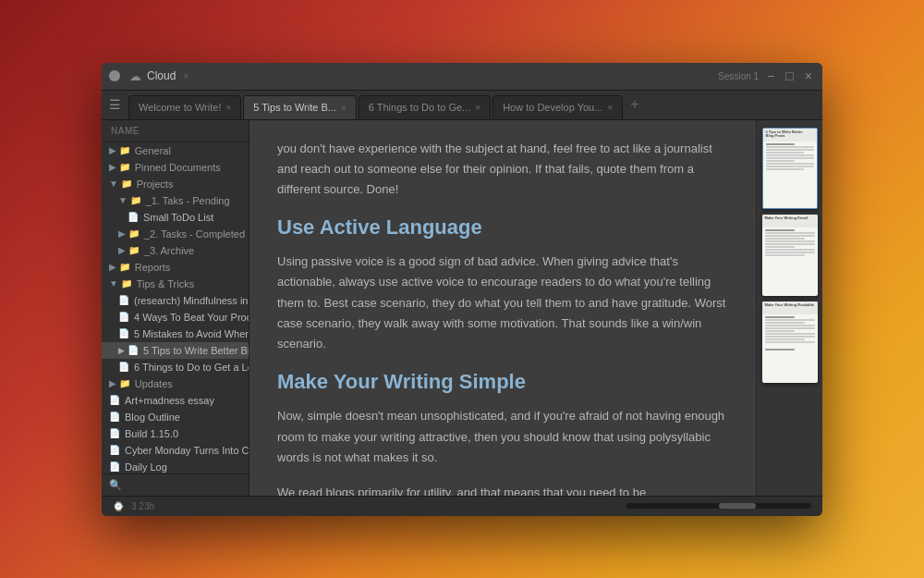 The image size is (924, 578). I want to click on tab-6things: 6 Things to Do to Ge... ×, so click(425, 107).